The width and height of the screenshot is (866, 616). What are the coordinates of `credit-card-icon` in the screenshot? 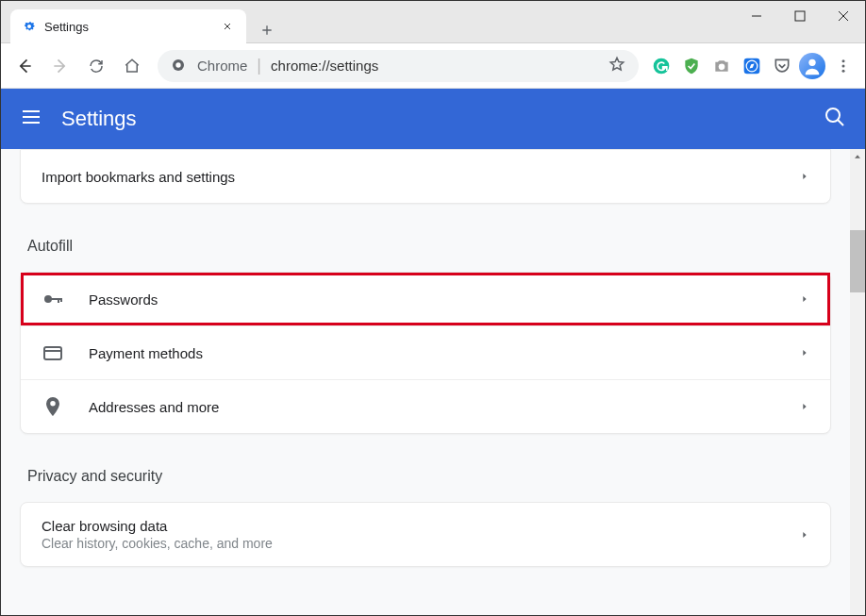 It's located at (53, 353).